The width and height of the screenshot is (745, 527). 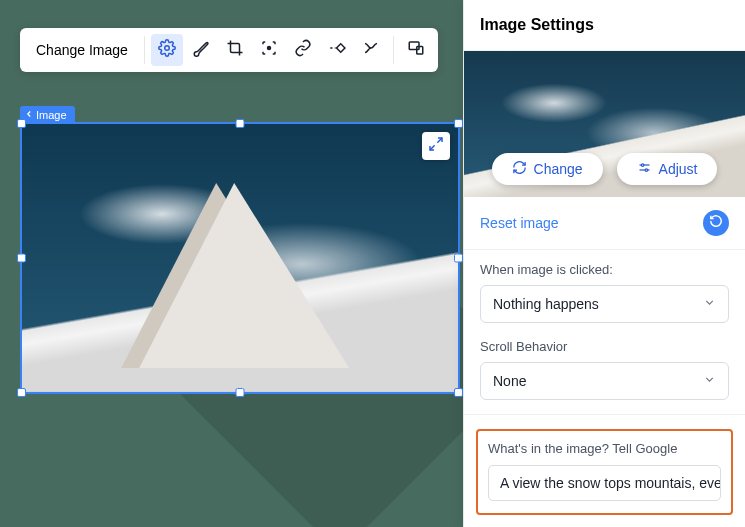 What do you see at coordinates (22, 258) in the screenshot?
I see `resize-handle-l` at bounding box center [22, 258].